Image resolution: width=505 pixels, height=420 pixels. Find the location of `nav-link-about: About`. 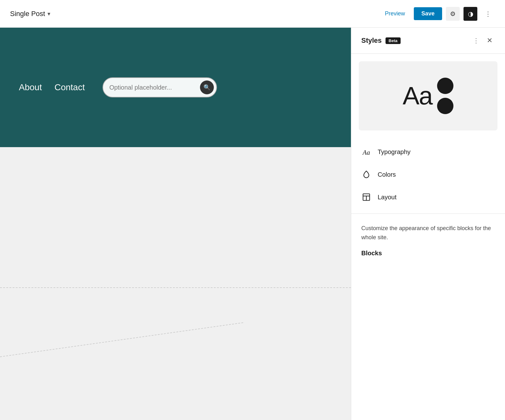

nav-link-about: About is located at coordinates (30, 87).